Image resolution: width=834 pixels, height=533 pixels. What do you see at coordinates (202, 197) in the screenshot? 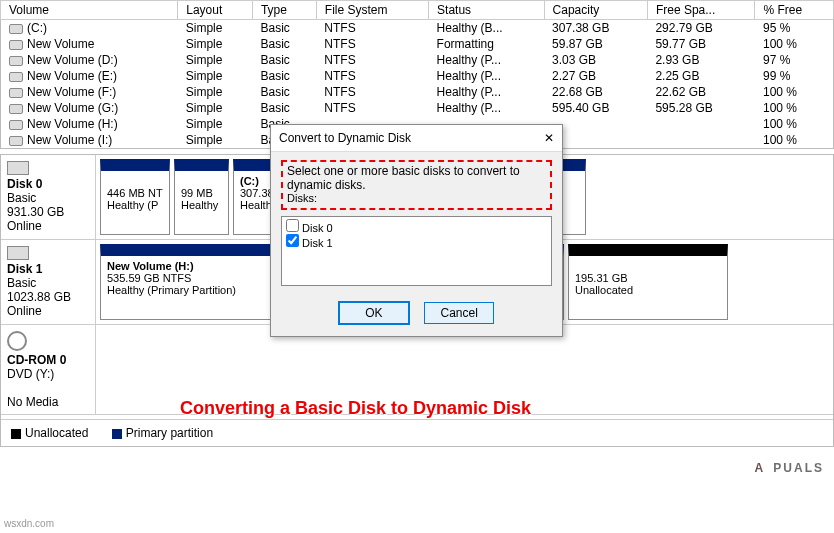
I see `partition: 99 MBHealthy` at bounding box center [202, 197].